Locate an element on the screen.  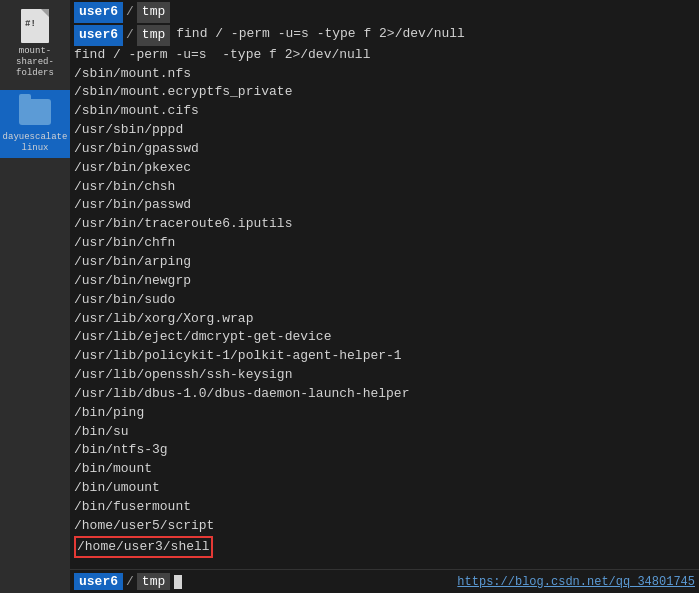
status-bar-left: user6 / tmp is located at coordinates (128, 582).